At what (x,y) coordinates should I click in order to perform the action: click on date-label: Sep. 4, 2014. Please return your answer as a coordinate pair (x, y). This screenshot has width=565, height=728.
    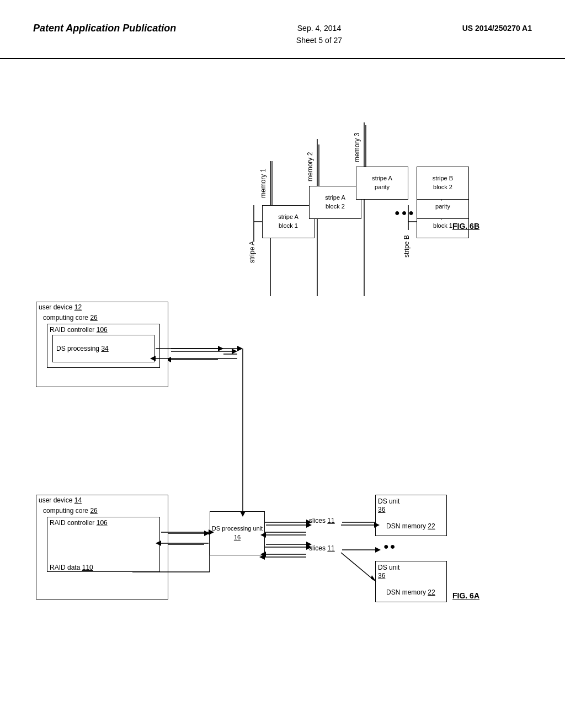
    Looking at the image, I should click on (319, 28).